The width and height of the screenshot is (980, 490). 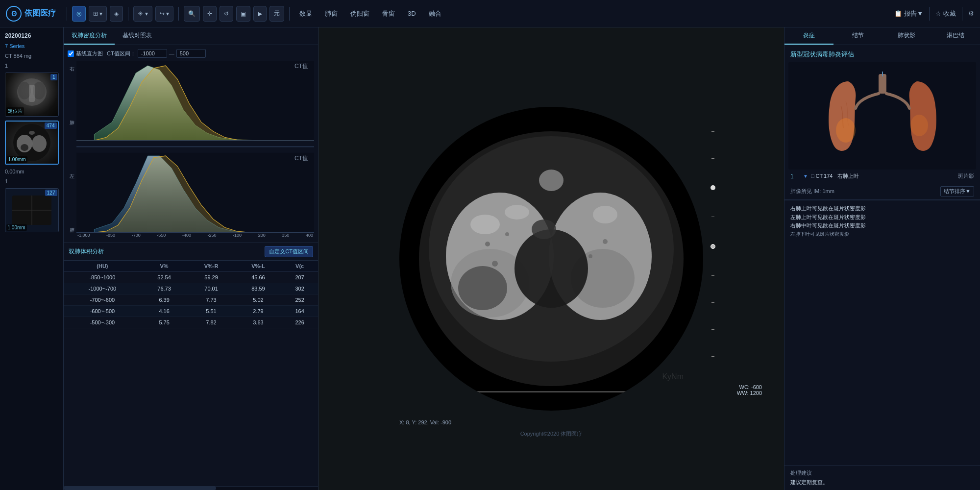 I want to click on thumb-ct-active: 1.00mm 474, so click(x=32, y=143).